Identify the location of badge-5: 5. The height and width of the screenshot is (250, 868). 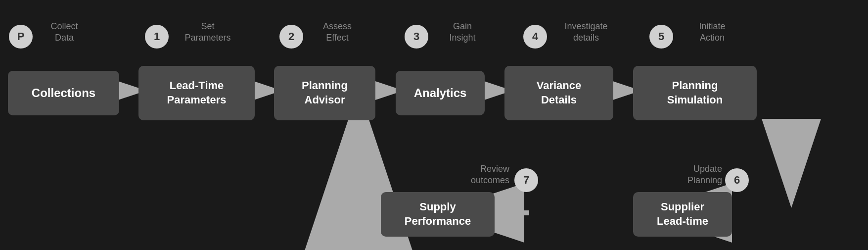
(661, 37).